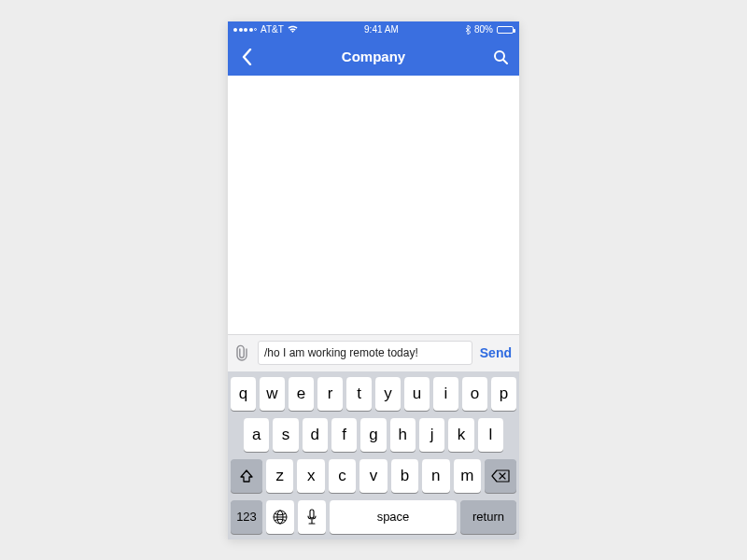 The image size is (747, 560). Describe the element at coordinates (310, 476) in the screenshot. I see `key-x: x` at that location.